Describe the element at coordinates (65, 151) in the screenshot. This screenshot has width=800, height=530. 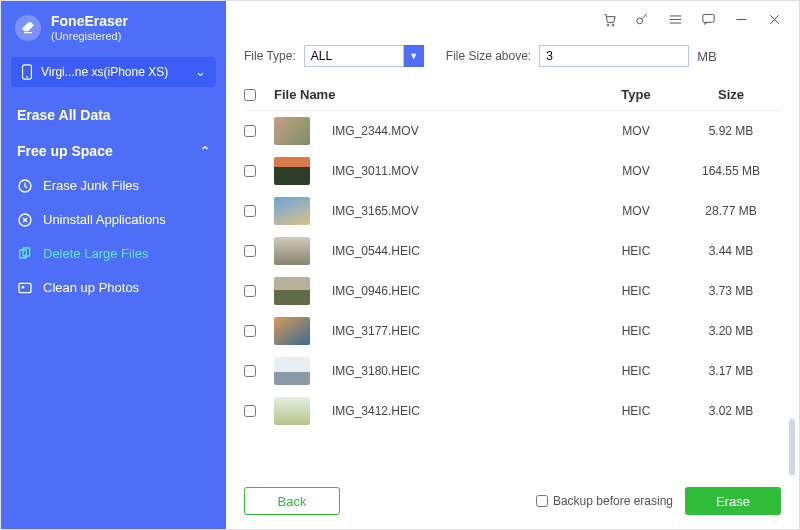
I see `section-free-up-label: Free up Space` at that location.